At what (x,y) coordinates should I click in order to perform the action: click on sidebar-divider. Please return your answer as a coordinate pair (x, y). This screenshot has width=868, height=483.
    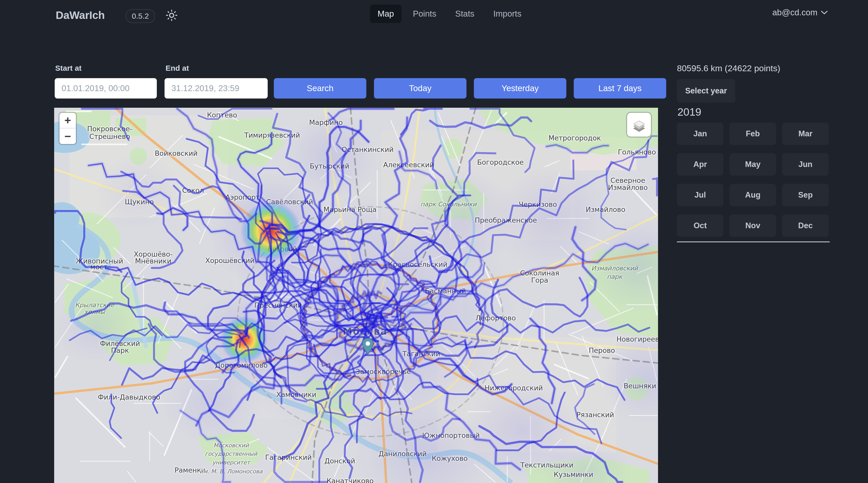
    Looking at the image, I should click on (753, 242).